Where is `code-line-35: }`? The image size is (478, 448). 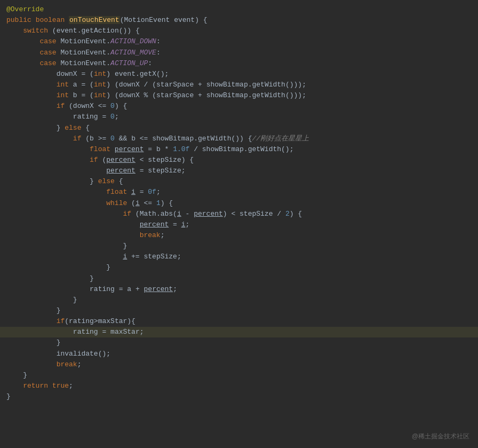 code-line-35: } is located at coordinates (239, 375).